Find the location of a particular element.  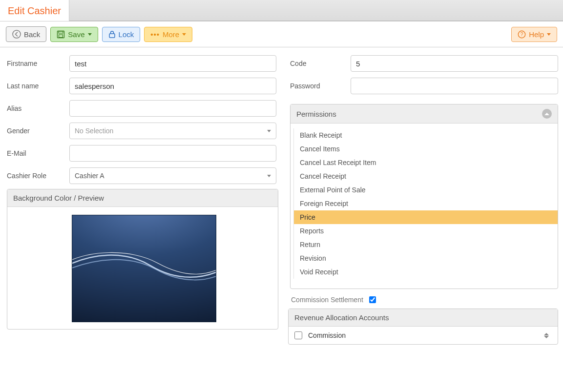

code-label: Code is located at coordinates (317, 63).